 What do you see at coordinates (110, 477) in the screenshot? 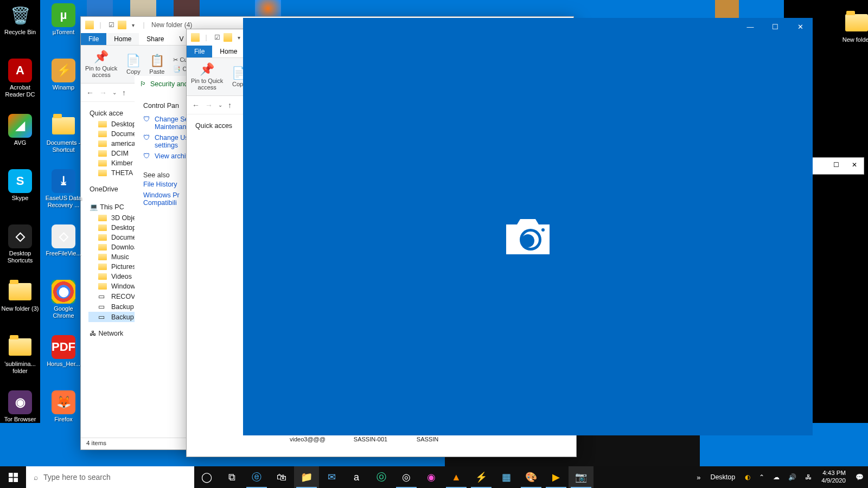
I see `search-input: ⌕ Type here to search` at bounding box center [110, 477].